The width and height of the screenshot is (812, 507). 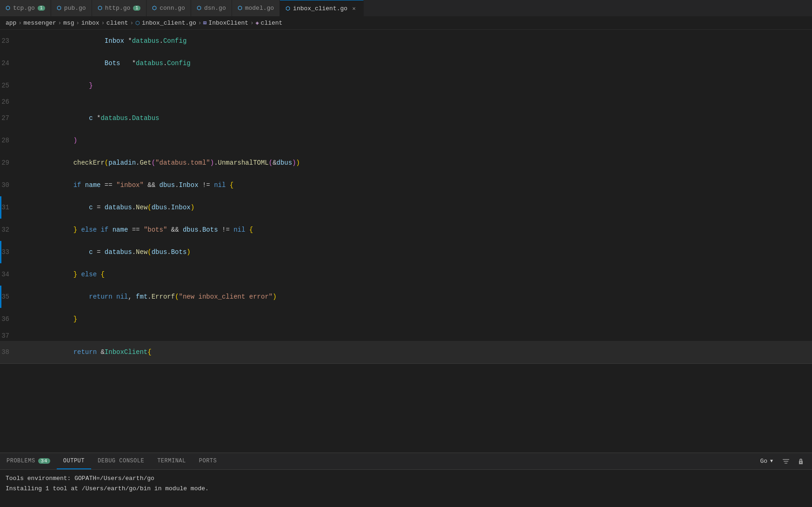 What do you see at coordinates (117, 23) in the screenshot?
I see `breadcrumb-client-folder: client` at bounding box center [117, 23].